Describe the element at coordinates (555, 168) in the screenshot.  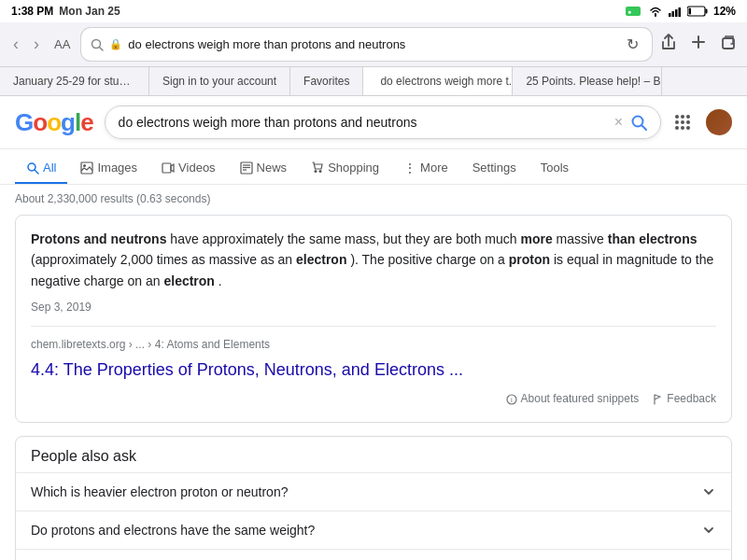
I see `search-tab-tools-label: Tools` at that location.